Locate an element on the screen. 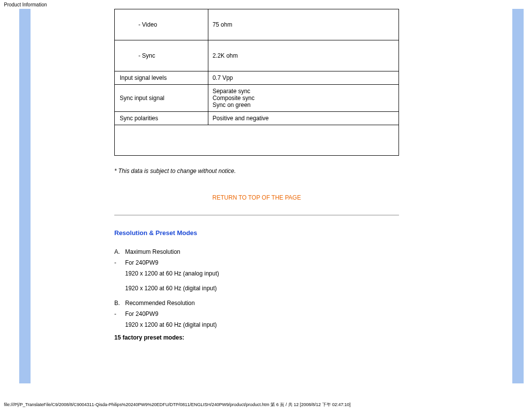  resolution-value: 1920 x 1200 at 60 Hz (analog input) is located at coordinates (257, 274).